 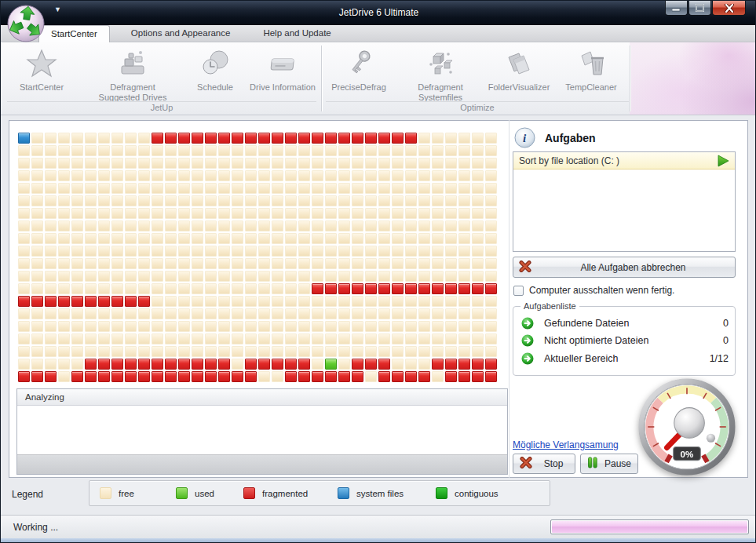 I want to click on cancel-all-tasks-button: Alle Aufgaben abbrechen, so click(x=624, y=267).